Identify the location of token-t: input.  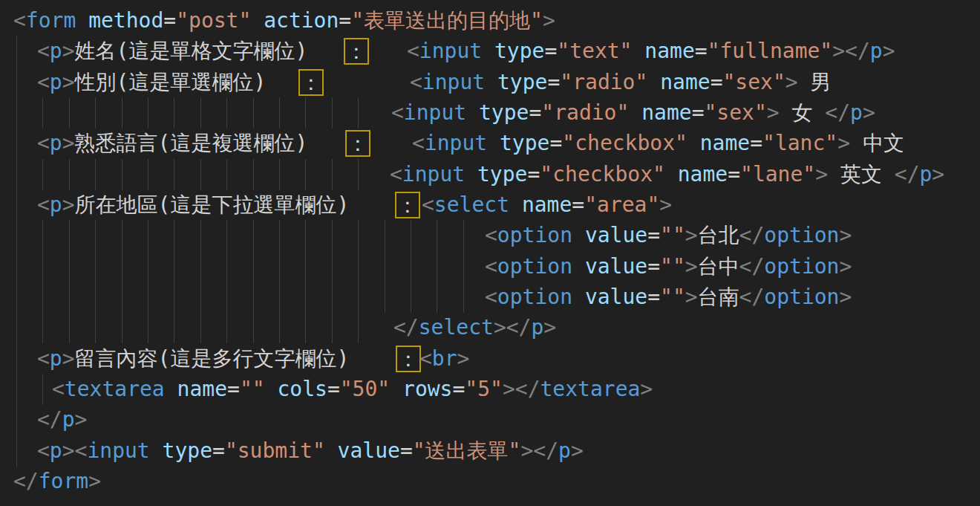
(435, 113).